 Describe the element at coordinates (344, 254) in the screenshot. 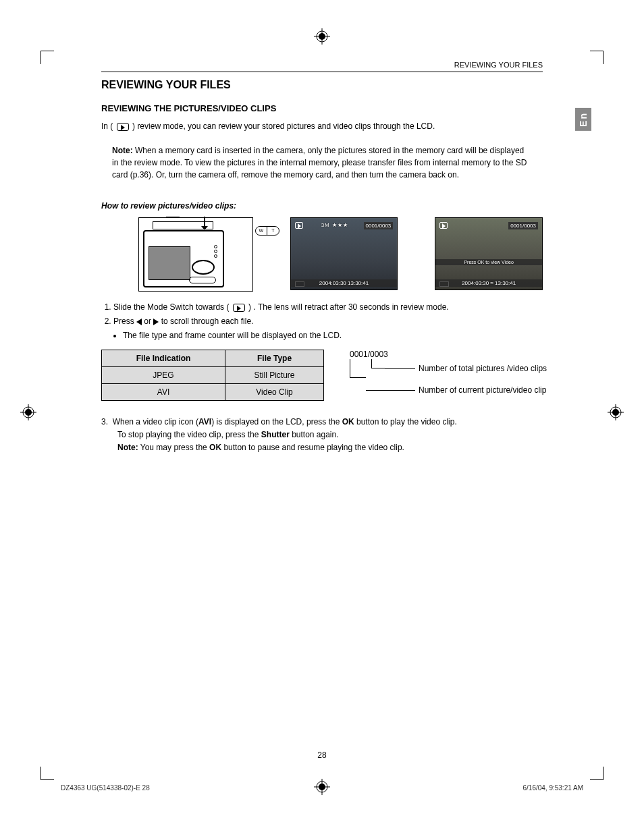

I see `lcd-preview-photo: 3M ★★★ 0001/0003 2004:03:30 13:30:41` at that location.